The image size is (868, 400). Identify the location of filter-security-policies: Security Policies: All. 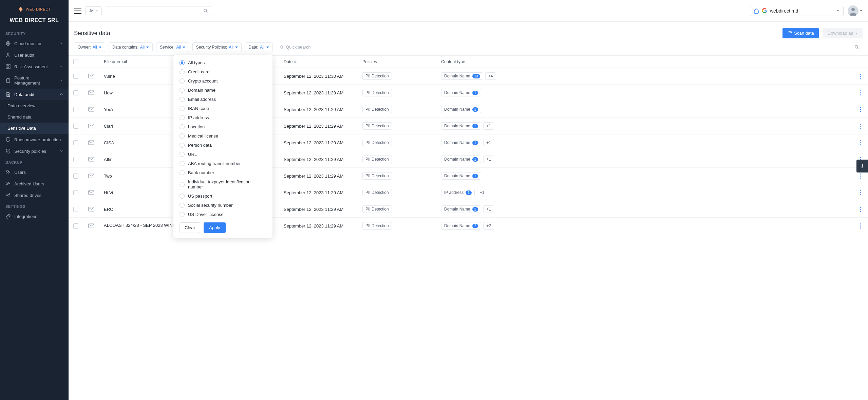
(217, 47).